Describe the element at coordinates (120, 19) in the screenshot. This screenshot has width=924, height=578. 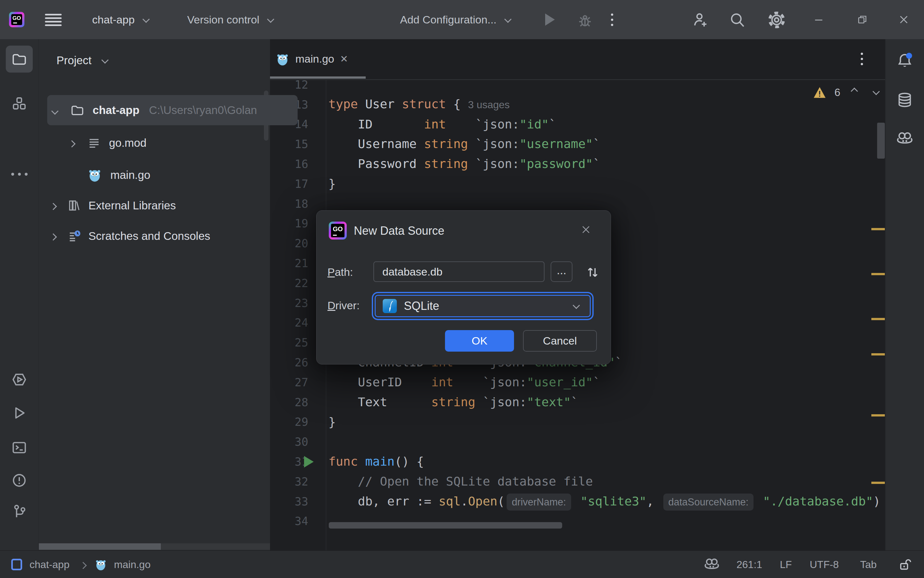
I see `project-widget: chat-app` at that location.